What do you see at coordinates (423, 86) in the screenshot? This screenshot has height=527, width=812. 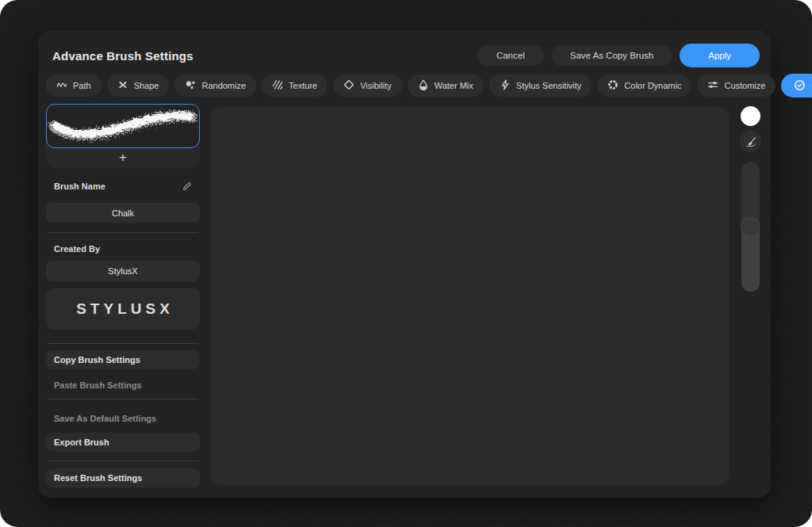 I see `water-drop-icon` at bounding box center [423, 86].